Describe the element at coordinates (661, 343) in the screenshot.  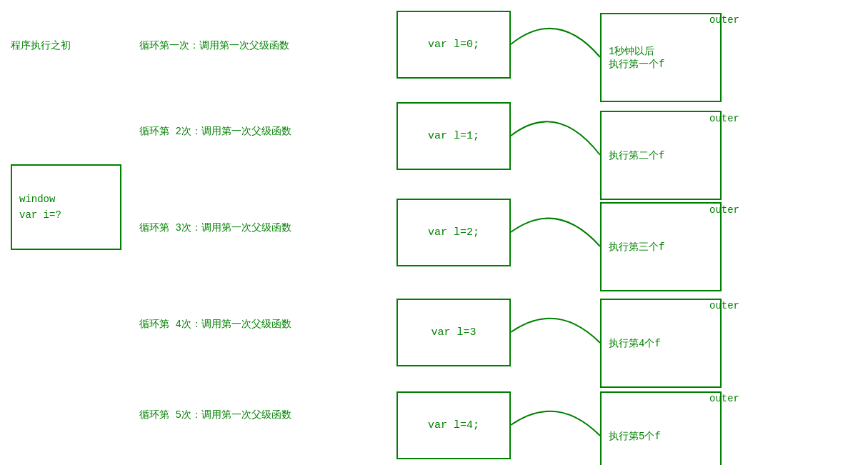
I see `exec-box-4: 执行第4个f` at that location.